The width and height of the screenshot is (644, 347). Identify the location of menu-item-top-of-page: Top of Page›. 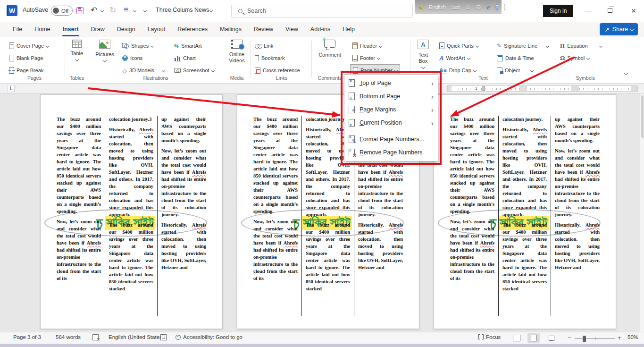
(391, 83).